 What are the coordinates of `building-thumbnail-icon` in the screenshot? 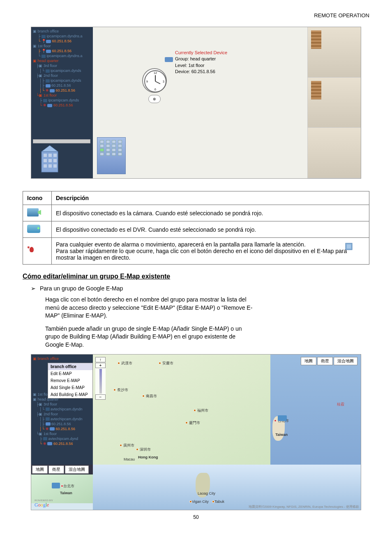 It's located at (51, 159).